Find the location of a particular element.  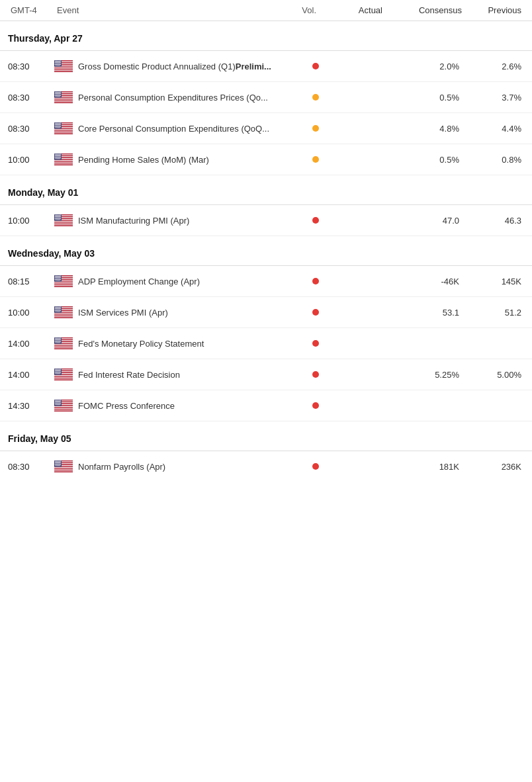

event-name-cell: ISM Services PMI (Apr) is located at coordinates (170, 312).